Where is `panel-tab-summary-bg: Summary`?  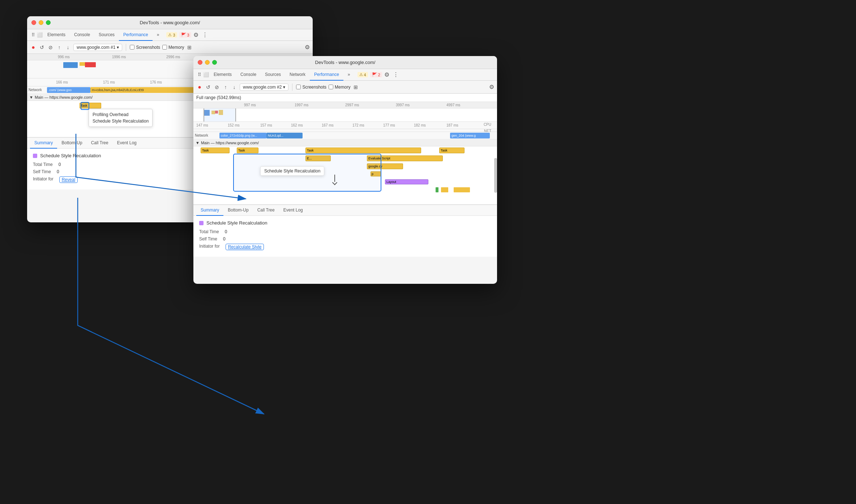
panel-tab-summary-bg: Summary is located at coordinates (43, 143).